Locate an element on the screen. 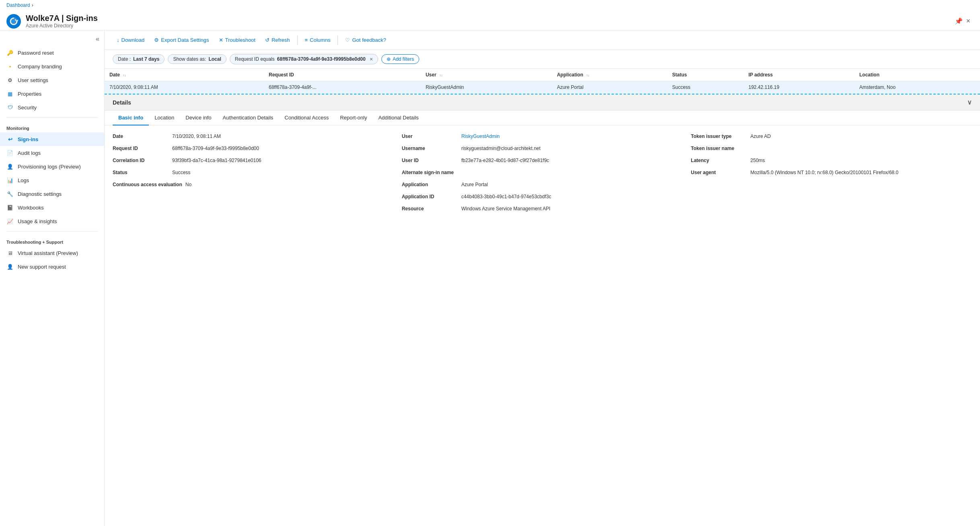 This screenshot has height=526, width=980. tab-auth-details: Authentication Details is located at coordinates (248, 118).